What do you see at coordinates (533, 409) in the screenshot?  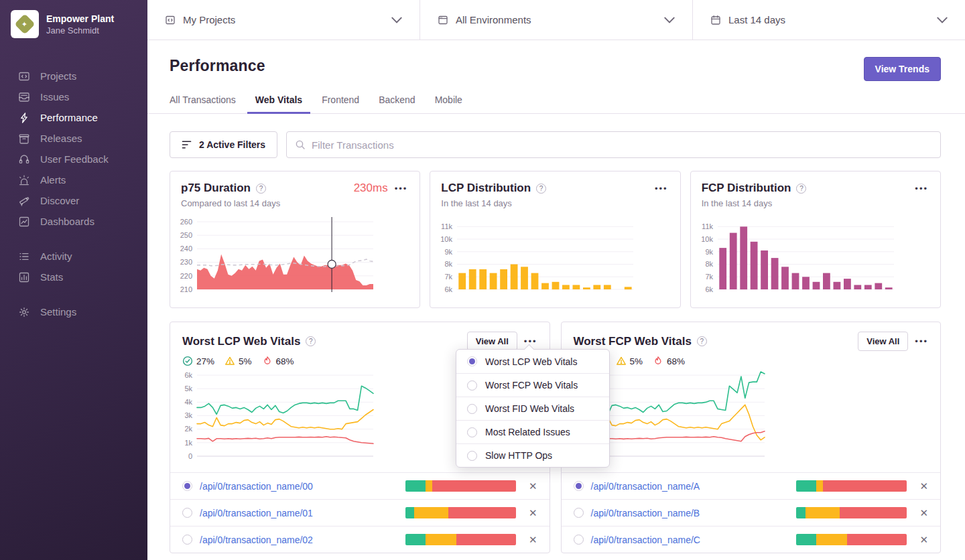 I see `menu-item-worst-fid-web-vitals: Worst FID Web Vitals` at bounding box center [533, 409].